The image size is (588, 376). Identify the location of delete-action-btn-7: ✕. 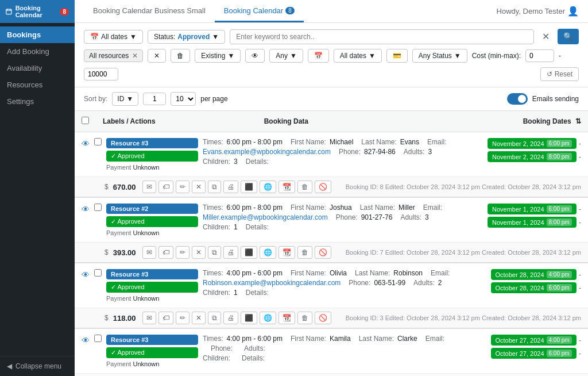
(199, 252).